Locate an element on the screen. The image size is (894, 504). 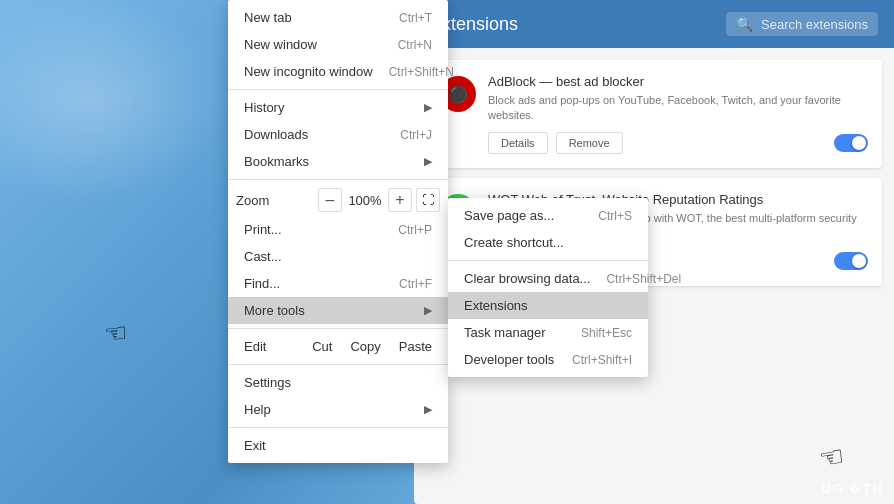
menu-new-tab-label: New tab is located at coordinates (268, 18).